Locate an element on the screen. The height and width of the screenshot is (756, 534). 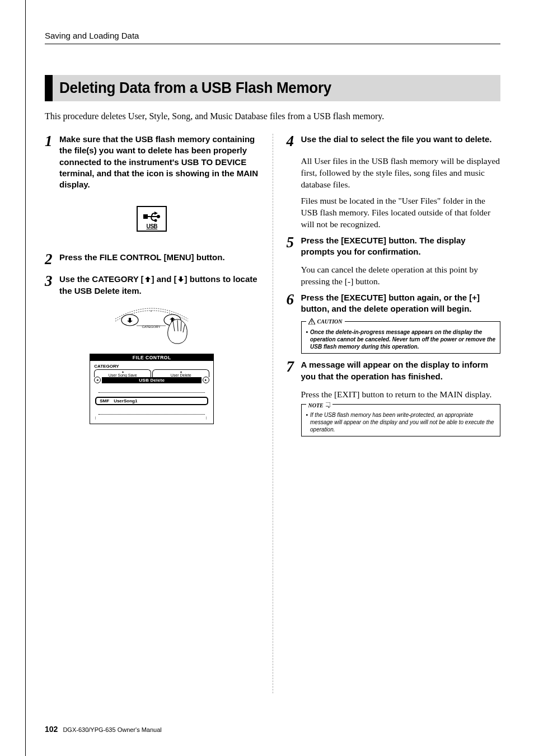
page-footer: 102 DGX-630/YPG-635 Owner's Manual is located at coordinates (103, 729).